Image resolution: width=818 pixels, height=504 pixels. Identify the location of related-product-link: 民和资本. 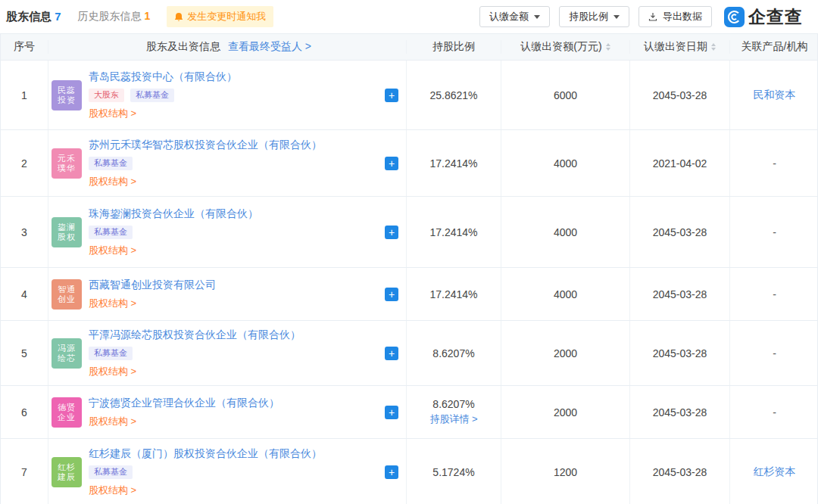
(775, 95).